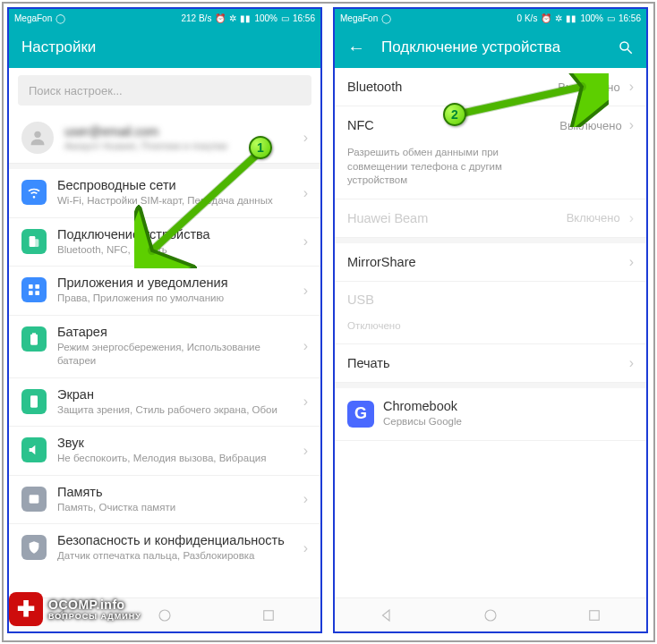 The height and width of the screenshot is (644, 657). Describe the element at coordinates (61, 18) in the screenshot. I see `carrier-ring-icon: ◯` at that location.